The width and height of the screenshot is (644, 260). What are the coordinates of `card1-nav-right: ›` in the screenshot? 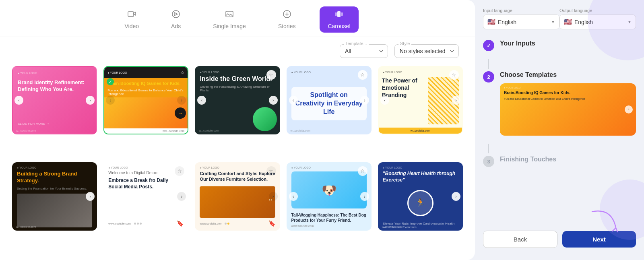 It's located at (90, 100).